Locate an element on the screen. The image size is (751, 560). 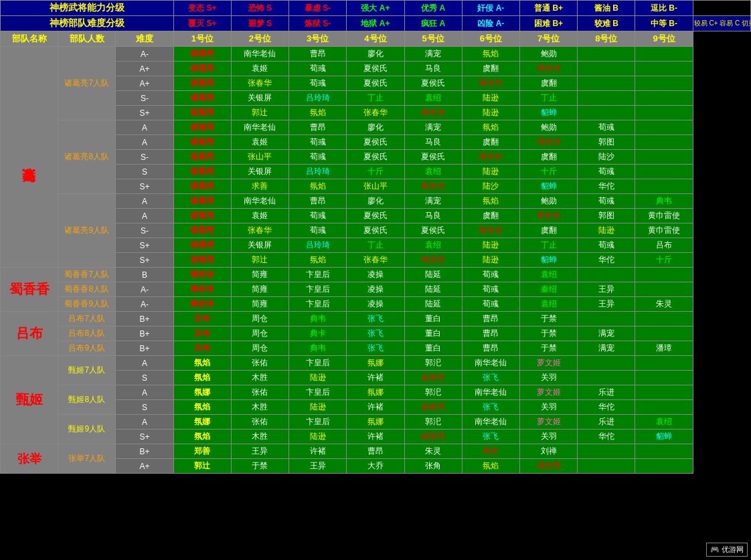
pos7: 蜀杏杏 is located at coordinates (548, 143).